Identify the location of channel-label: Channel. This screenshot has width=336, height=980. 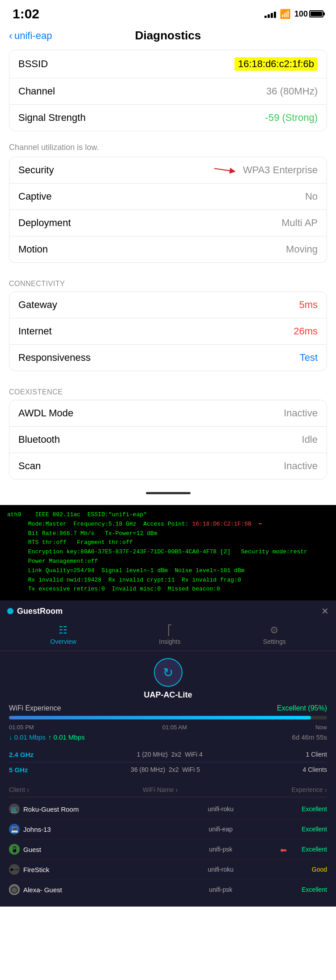
(37, 91).